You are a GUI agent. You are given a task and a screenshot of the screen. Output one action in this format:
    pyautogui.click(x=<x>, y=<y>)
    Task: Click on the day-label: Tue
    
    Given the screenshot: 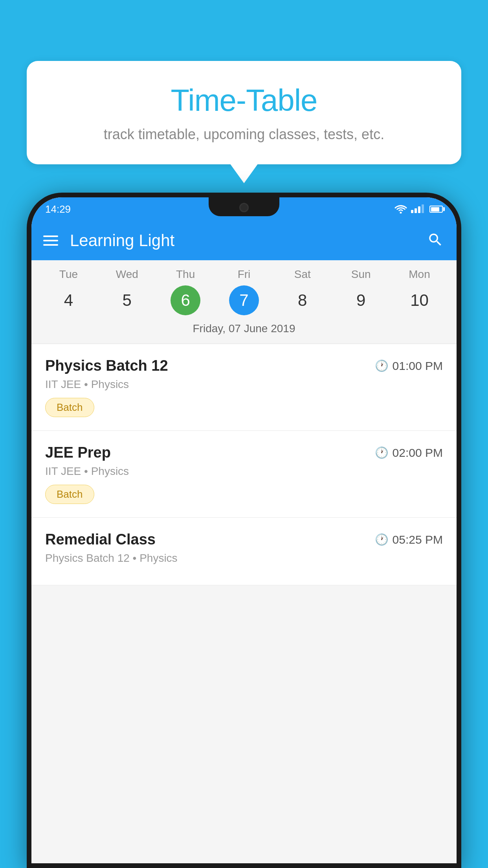 What is the action you would take?
    pyautogui.click(x=68, y=274)
    